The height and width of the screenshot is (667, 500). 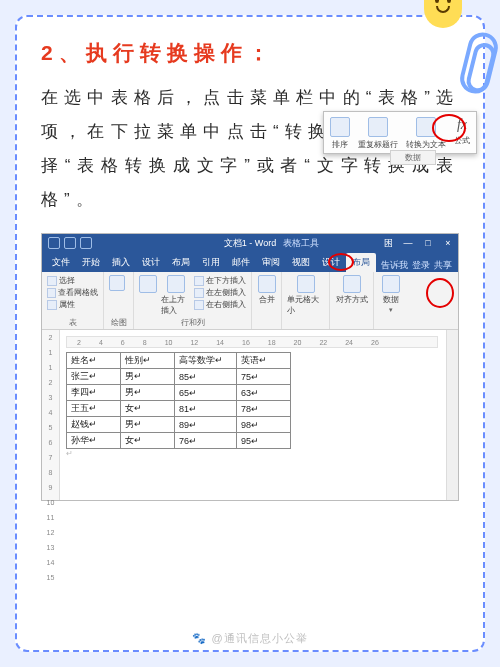 What do you see at coordinates (206, 409) in the screenshot?
I see `table-cell: 81↵` at bounding box center [206, 409].